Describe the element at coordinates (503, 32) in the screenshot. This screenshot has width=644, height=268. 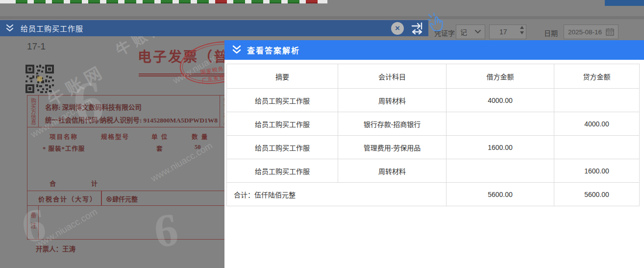
I see `voucher-number-value: 17` at that location.